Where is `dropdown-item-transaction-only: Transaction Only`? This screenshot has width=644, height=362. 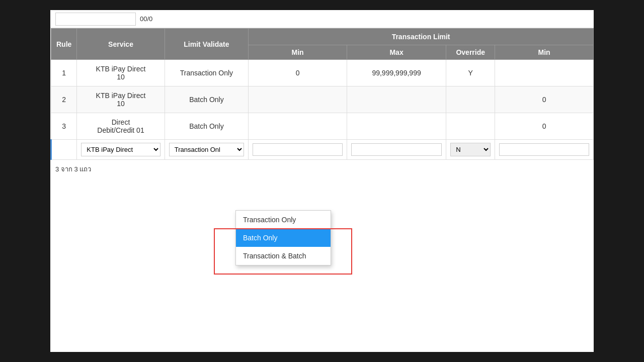 dropdown-item-transaction-only: Transaction Only is located at coordinates (283, 220).